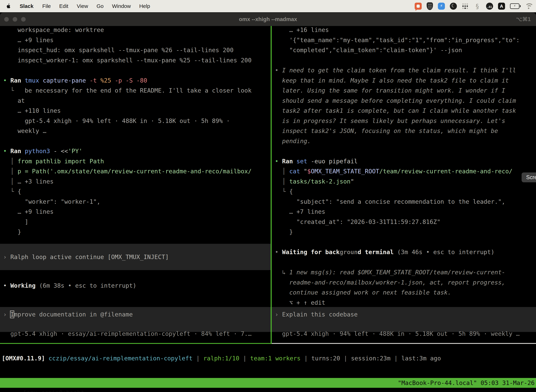 This screenshot has width=536, height=392. What do you see at coordinates (306, 358) in the screenshot?
I see `text-segment: |` at bounding box center [306, 358].